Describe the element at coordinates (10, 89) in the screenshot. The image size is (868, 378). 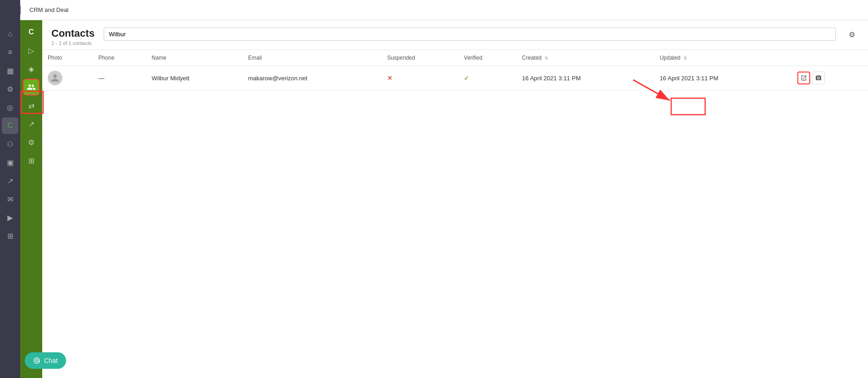
I see `nav-settings-icon: ⚙` at that location.